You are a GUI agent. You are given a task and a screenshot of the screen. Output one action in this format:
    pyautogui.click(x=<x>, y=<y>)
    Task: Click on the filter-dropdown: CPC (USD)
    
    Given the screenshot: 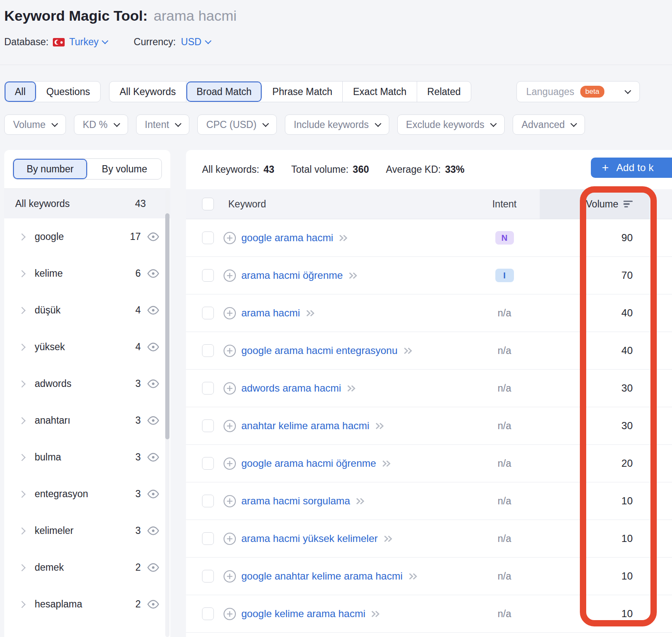 What is the action you would take?
    pyautogui.click(x=237, y=125)
    